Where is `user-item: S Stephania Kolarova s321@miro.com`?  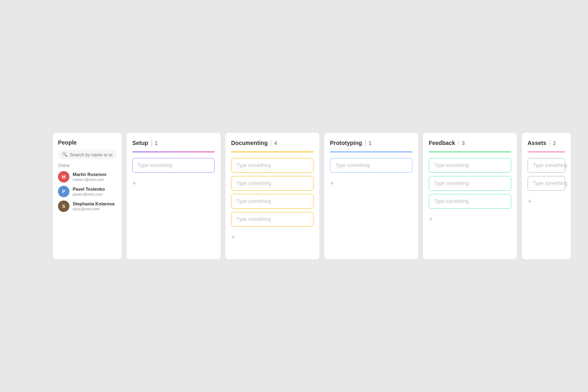 user-item: S Stephania Kolarova s321@miro.com is located at coordinates (87, 206).